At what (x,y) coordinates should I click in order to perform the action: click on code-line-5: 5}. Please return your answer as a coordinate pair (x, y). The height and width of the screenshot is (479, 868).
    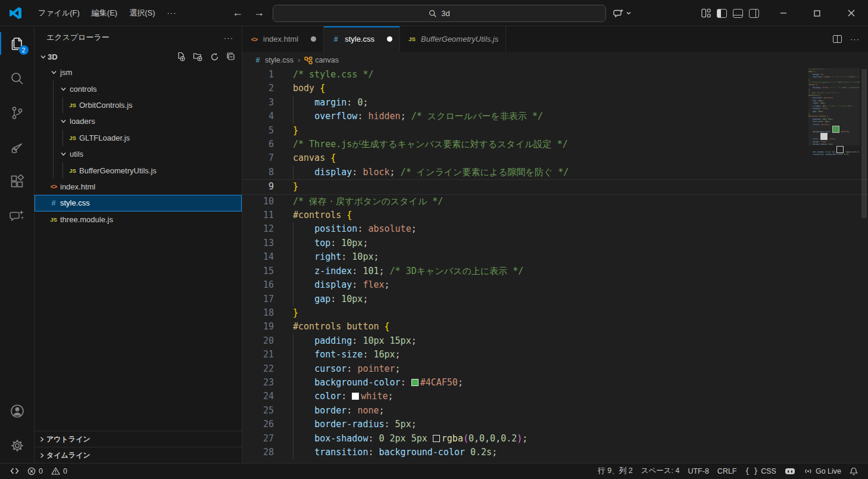
    Looking at the image, I should click on (555, 131).